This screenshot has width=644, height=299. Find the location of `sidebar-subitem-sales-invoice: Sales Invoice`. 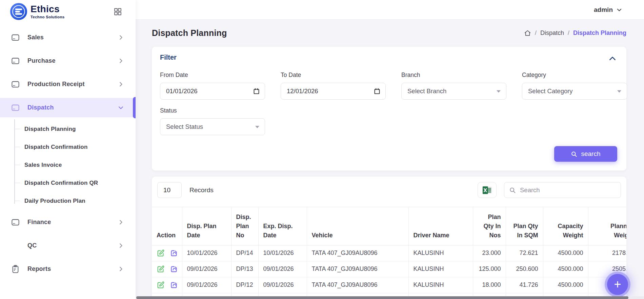

sidebar-subitem-sales-invoice: Sales Invoice is located at coordinates (68, 165).